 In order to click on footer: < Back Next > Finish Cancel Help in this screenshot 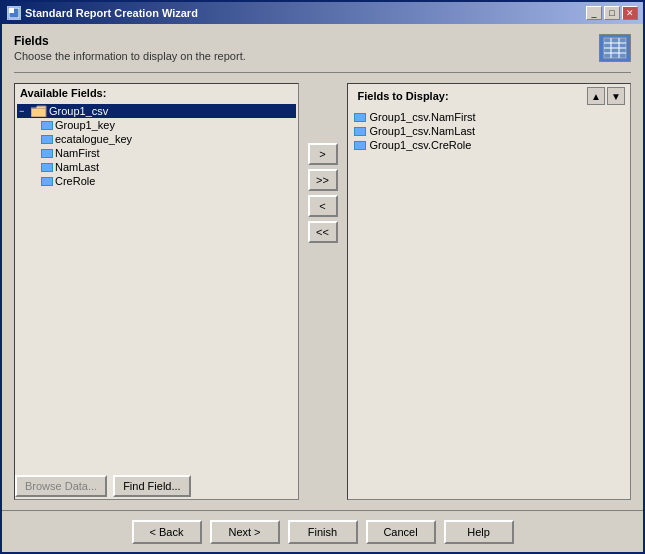, I will do `click(322, 531)`.